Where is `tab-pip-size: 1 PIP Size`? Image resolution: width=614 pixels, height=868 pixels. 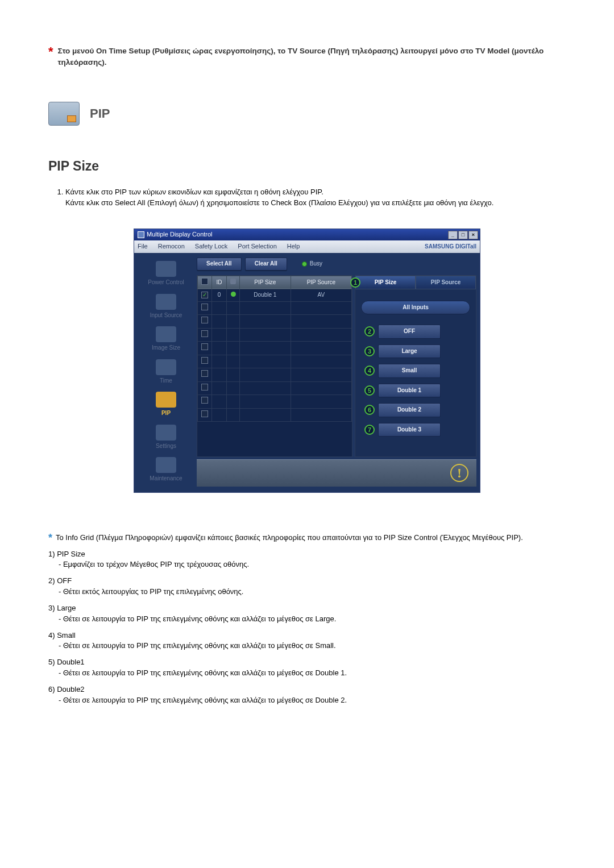 tab-pip-size: 1 PIP Size is located at coordinates (385, 283).